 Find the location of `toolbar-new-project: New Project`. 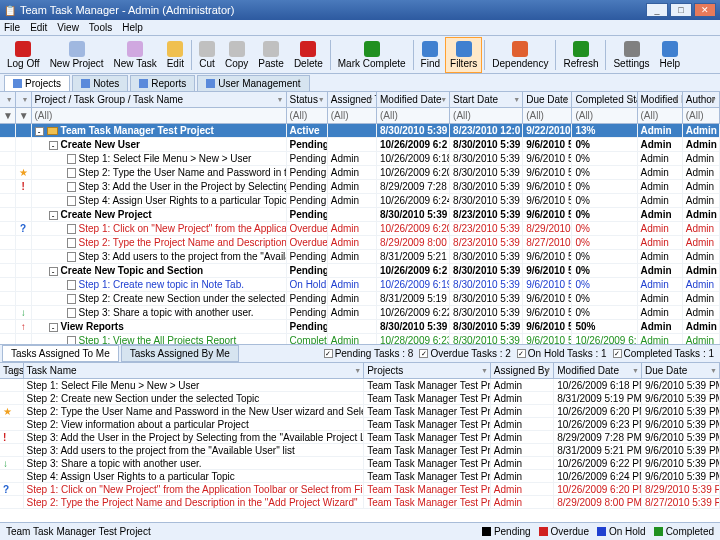

toolbar-new-project: New Project is located at coordinates (77, 55).